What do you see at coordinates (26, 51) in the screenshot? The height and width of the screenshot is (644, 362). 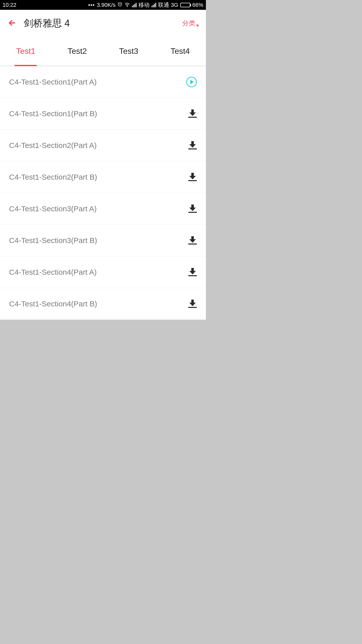 I see `tab-test1: Test1` at bounding box center [26, 51].